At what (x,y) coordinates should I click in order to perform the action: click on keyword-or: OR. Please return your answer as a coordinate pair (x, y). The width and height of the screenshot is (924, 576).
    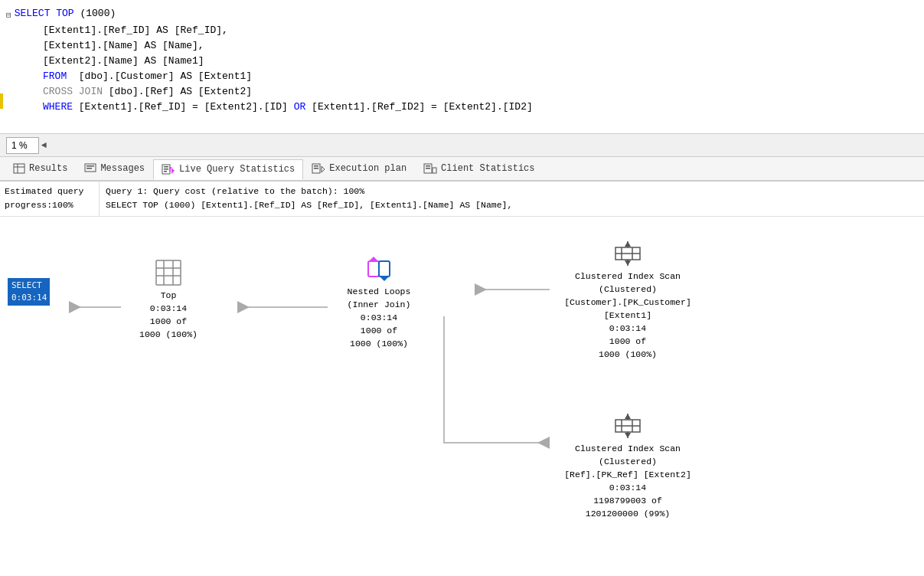
    Looking at the image, I should click on (300, 107).